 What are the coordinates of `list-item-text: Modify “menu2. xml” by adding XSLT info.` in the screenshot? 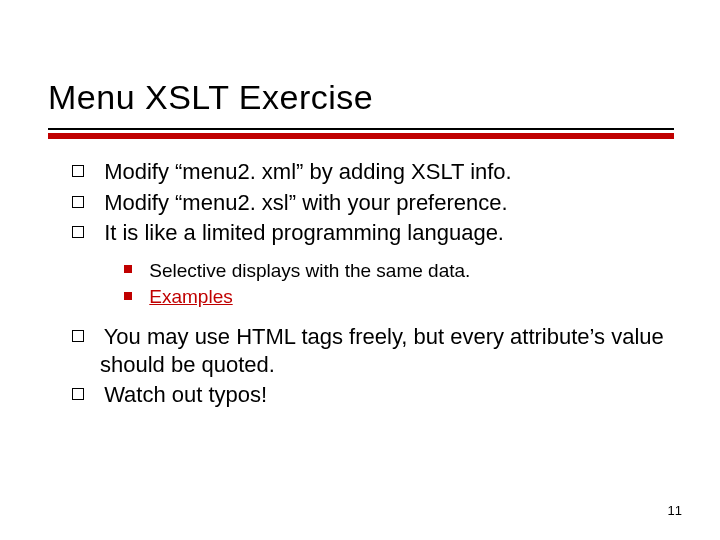 It's located at (308, 172).